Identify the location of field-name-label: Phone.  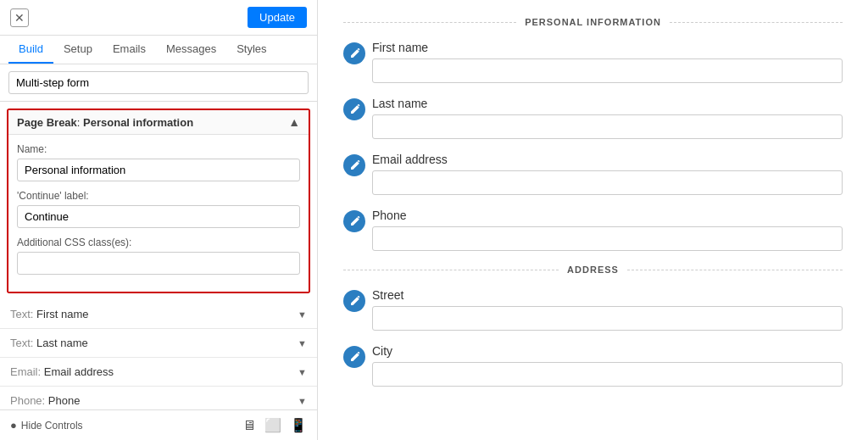
(607, 215).